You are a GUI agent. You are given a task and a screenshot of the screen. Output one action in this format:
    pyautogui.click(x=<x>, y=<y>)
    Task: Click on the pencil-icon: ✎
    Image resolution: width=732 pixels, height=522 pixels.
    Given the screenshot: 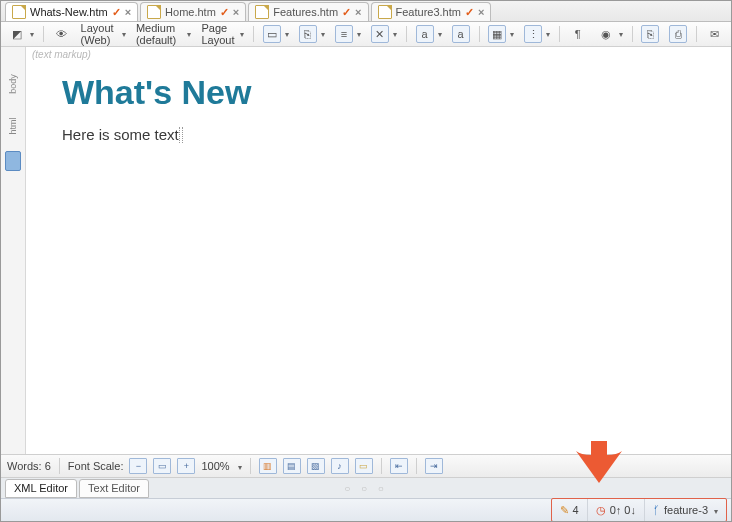 What is the action you would take?
    pyautogui.click(x=564, y=510)
    